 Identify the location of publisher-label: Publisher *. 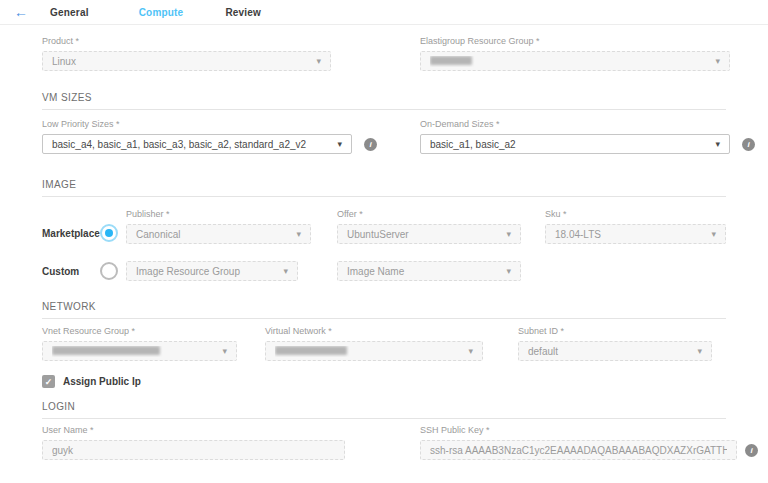
(218, 214).